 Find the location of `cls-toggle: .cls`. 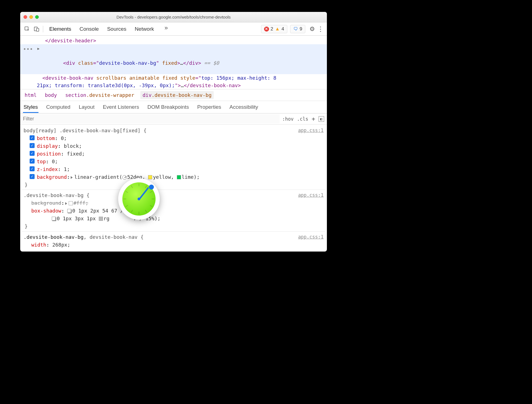

cls-toggle: .cls is located at coordinates (303, 119).